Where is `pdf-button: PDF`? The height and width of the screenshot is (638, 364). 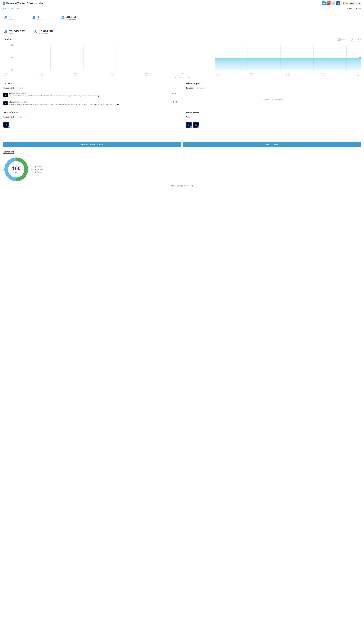
pdf-button: PDF is located at coordinates (351, 9).